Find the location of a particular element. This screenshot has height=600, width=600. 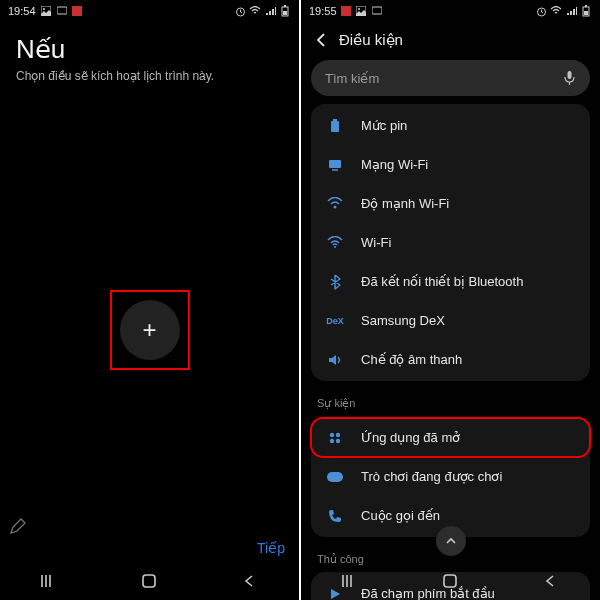

clock: 19:54 is located at coordinates (22, 11).